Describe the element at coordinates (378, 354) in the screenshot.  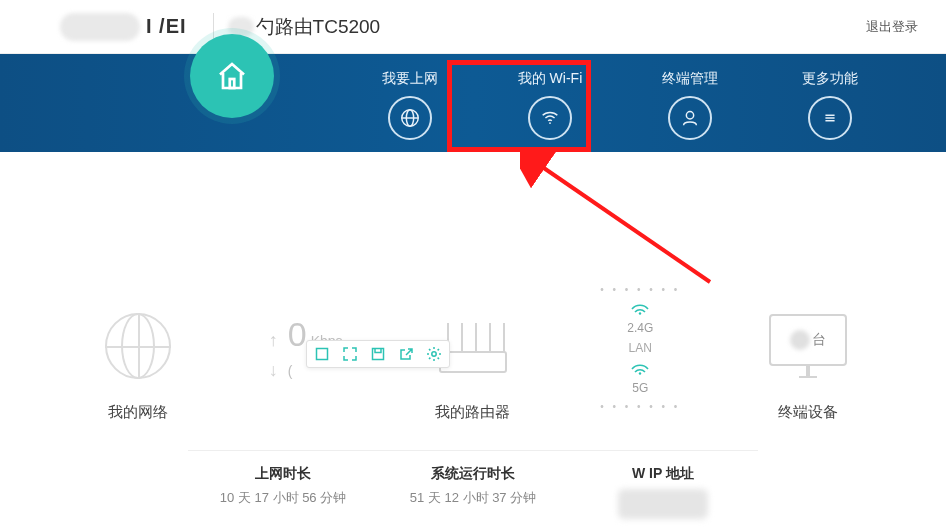
I see `screenshot-toolbar` at that location.